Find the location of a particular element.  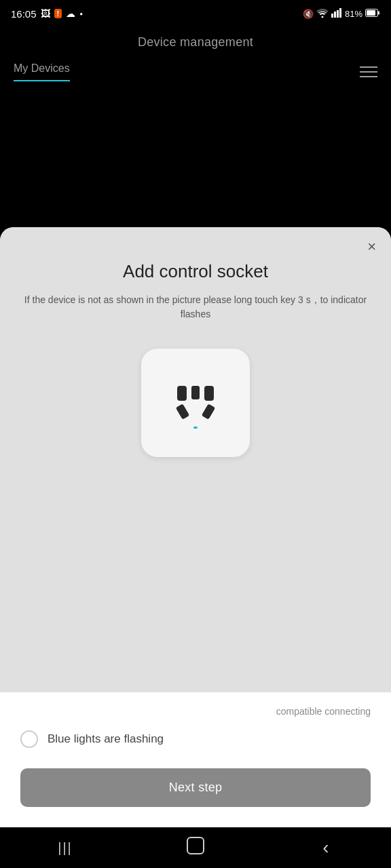

back-button: ‹ is located at coordinates (326, 848).